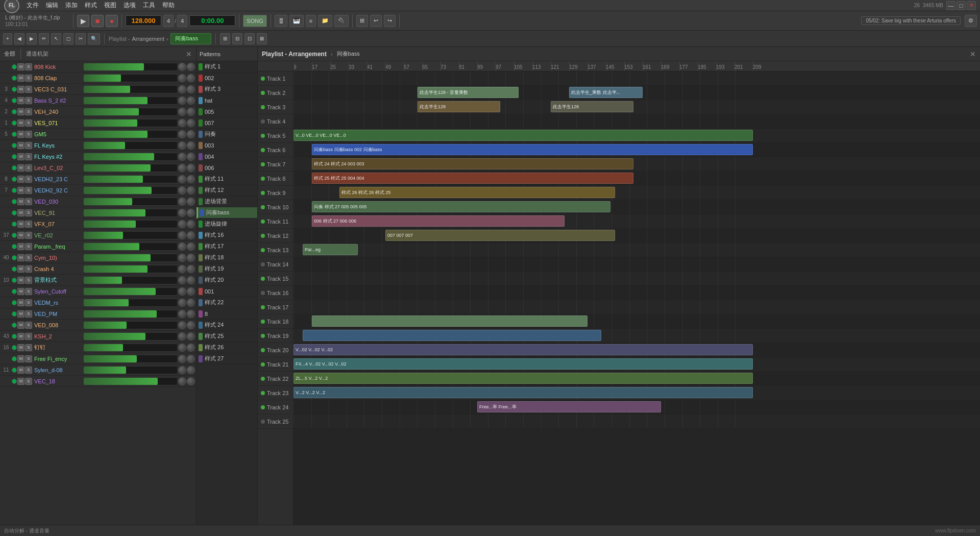  I want to click on menu-view: 视图, so click(110, 5).